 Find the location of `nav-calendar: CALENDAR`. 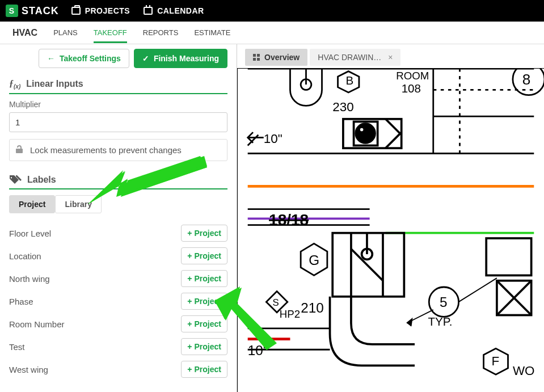

nav-calendar: CALENDAR is located at coordinates (174, 11).